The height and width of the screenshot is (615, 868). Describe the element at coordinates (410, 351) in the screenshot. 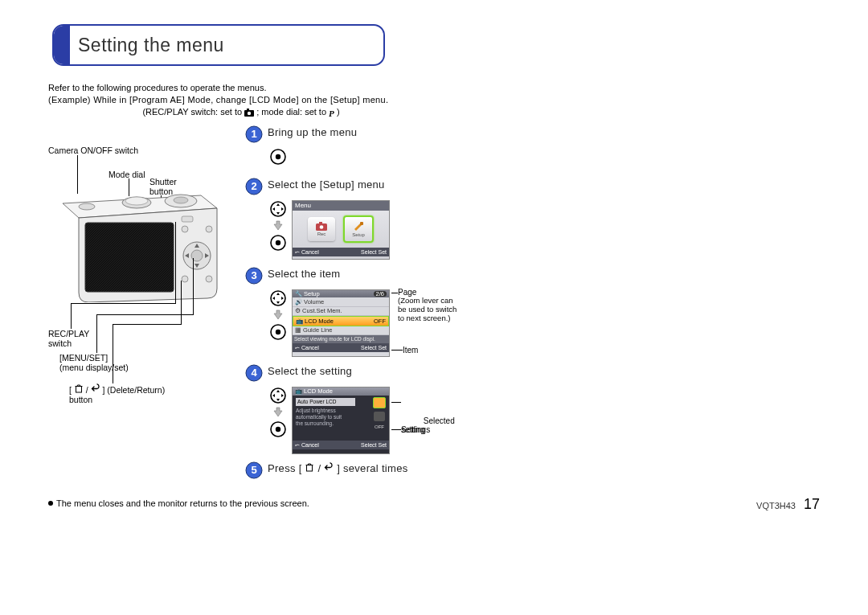

I see `callout-item: Item` at that location.